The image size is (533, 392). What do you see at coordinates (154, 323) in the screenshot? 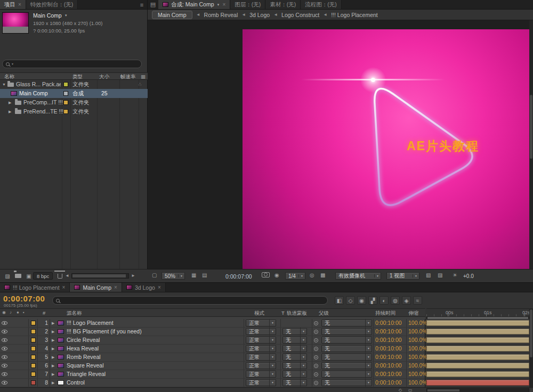
I see `layer-name: !!! Logo Placement` at bounding box center [154, 323].